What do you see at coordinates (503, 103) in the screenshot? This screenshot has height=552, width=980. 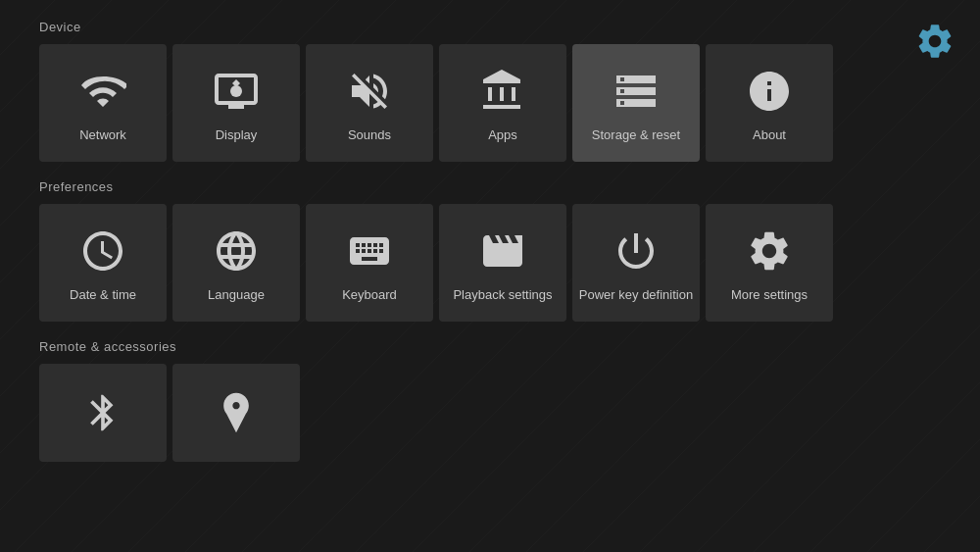 I see `tile-apps: Apps` at bounding box center [503, 103].